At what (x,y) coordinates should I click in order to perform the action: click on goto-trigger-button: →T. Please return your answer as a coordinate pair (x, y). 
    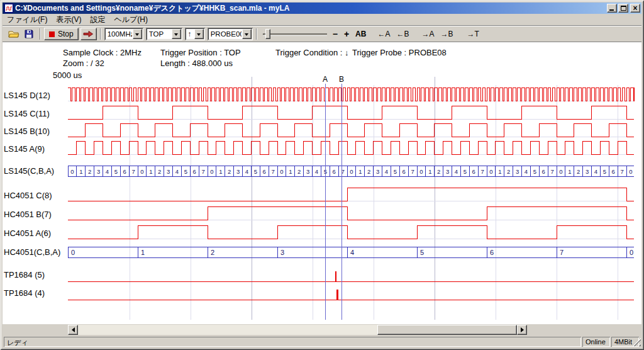
    Looking at the image, I should click on (473, 34).